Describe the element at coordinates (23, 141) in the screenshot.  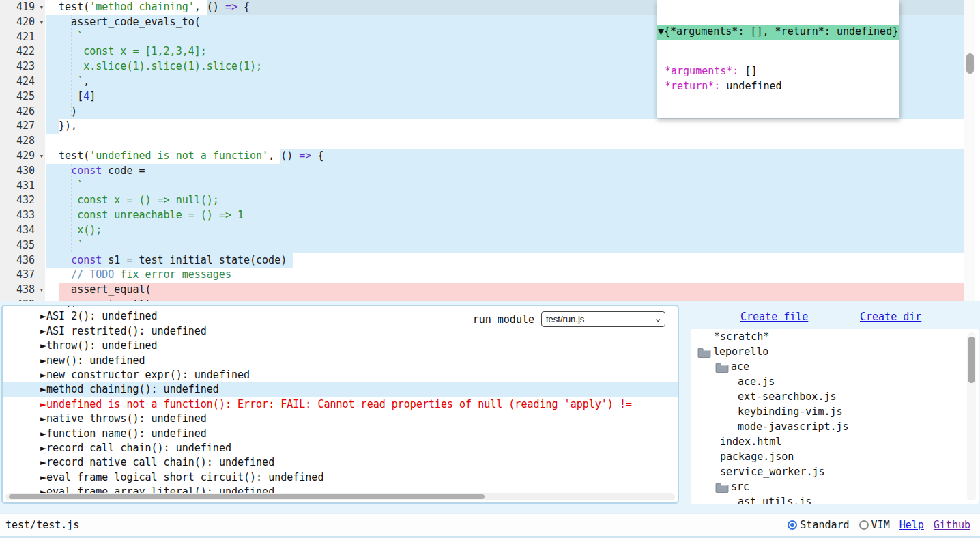
I see `line-number: 428` at that location.